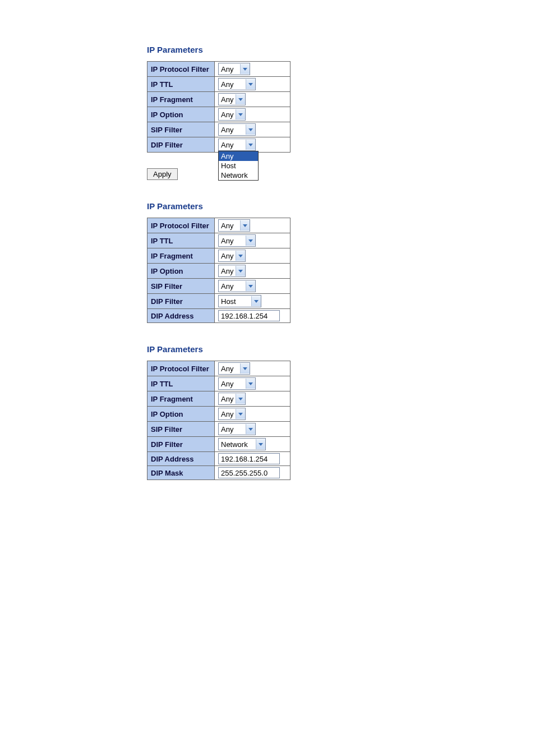 This screenshot has height=756, width=535. I want to click on ip-parameters-table-3: IP Protocol Filter Any IP TTL Any IP Fra…, so click(219, 421).